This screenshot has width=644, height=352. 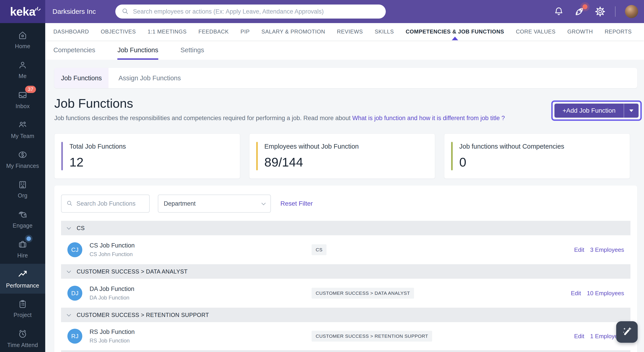 I want to click on profile-avatar, so click(x=632, y=12).